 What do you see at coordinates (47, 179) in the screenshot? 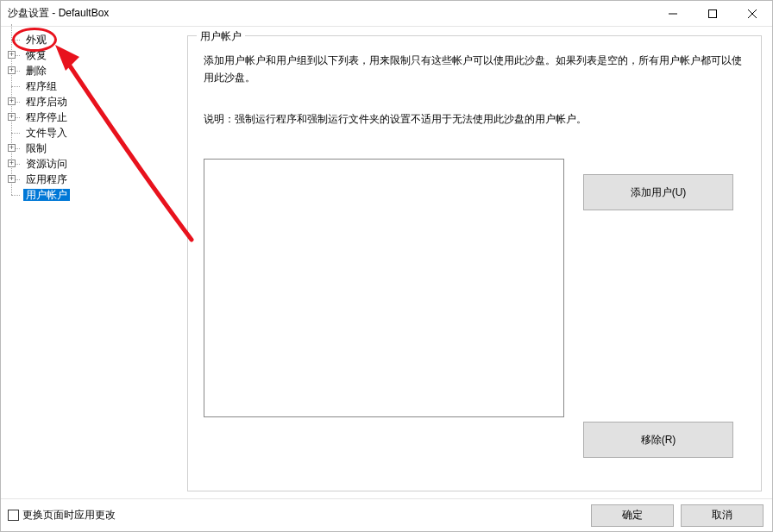
I see `tree-item-label: 应用程序` at bounding box center [47, 179].